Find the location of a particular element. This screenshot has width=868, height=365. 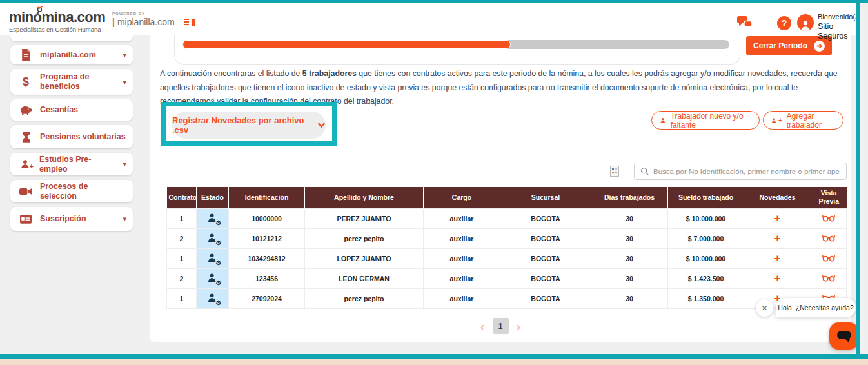

cell-identificacion: 123456 is located at coordinates (267, 279).